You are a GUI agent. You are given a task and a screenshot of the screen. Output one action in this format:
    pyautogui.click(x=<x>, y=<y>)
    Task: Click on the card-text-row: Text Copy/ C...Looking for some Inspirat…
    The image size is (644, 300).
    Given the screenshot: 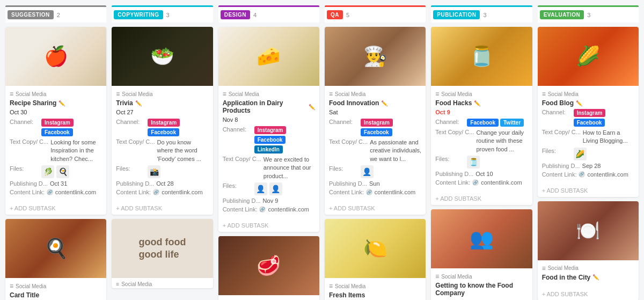 What is the action you would take?
    pyautogui.click(x=56, y=151)
    